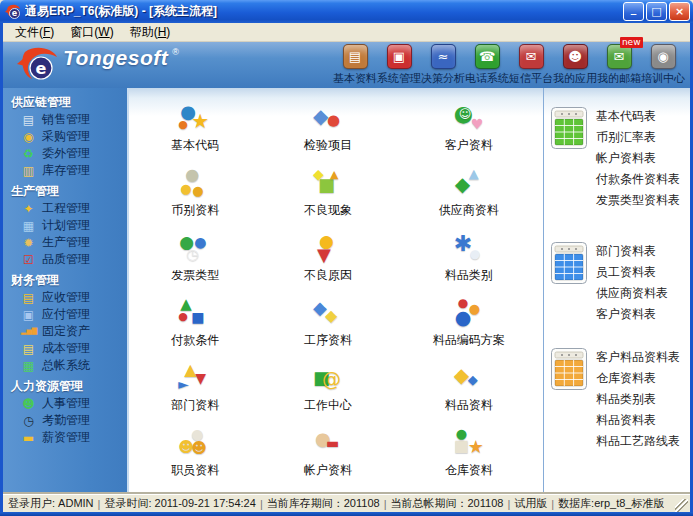 This screenshot has height=516, width=693. I want to click on sidebar-group-header: 财务管理, so click(65, 280).